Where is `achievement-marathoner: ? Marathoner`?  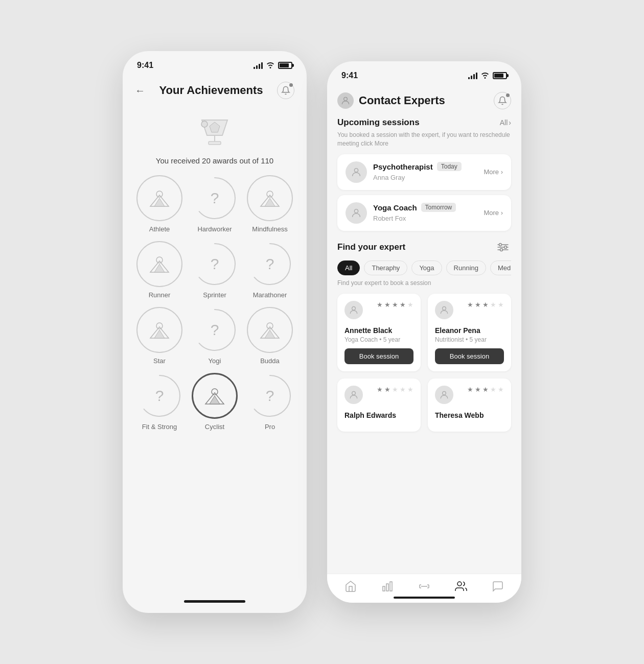 achievement-marathoner: ? Marathoner is located at coordinates (270, 270).